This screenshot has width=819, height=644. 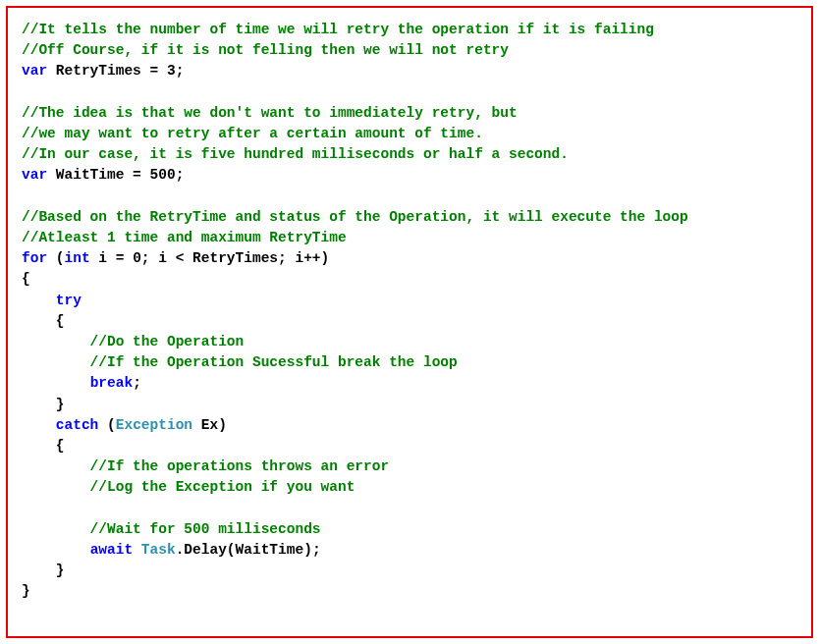 I want to click on keyword: try, so click(x=69, y=300).